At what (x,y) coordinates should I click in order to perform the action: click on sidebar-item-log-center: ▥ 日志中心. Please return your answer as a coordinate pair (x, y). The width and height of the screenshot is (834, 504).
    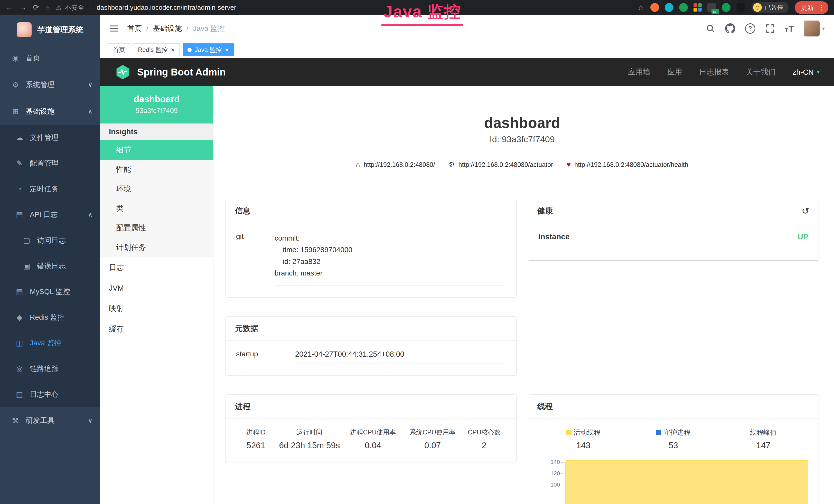
    Looking at the image, I should click on (50, 394).